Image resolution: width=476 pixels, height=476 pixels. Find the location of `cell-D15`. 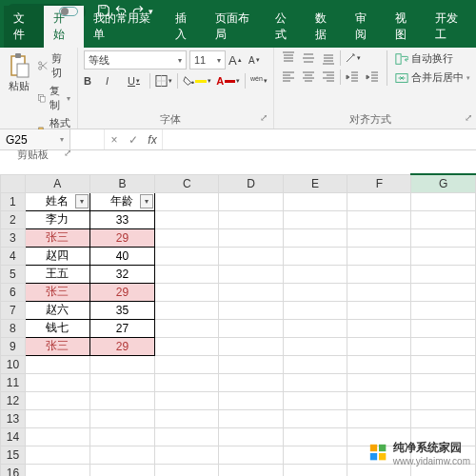

cell-D15 is located at coordinates (251, 455).